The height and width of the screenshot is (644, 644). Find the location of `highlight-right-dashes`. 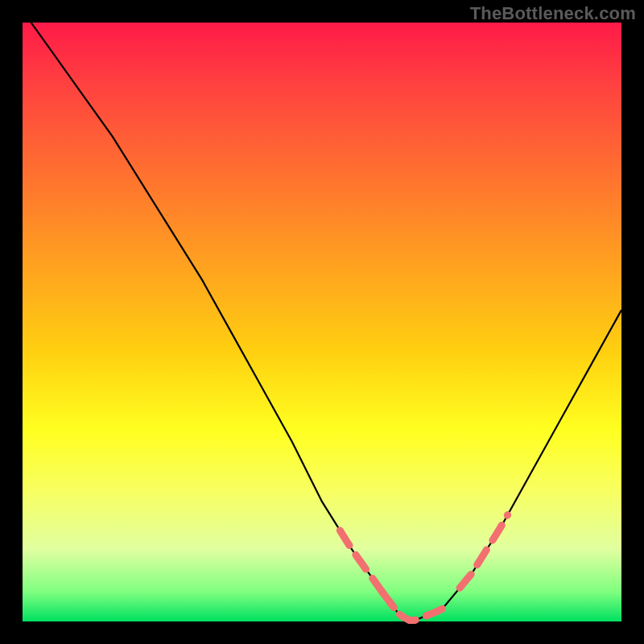

highlight-right-dashes is located at coordinates (484, 552).